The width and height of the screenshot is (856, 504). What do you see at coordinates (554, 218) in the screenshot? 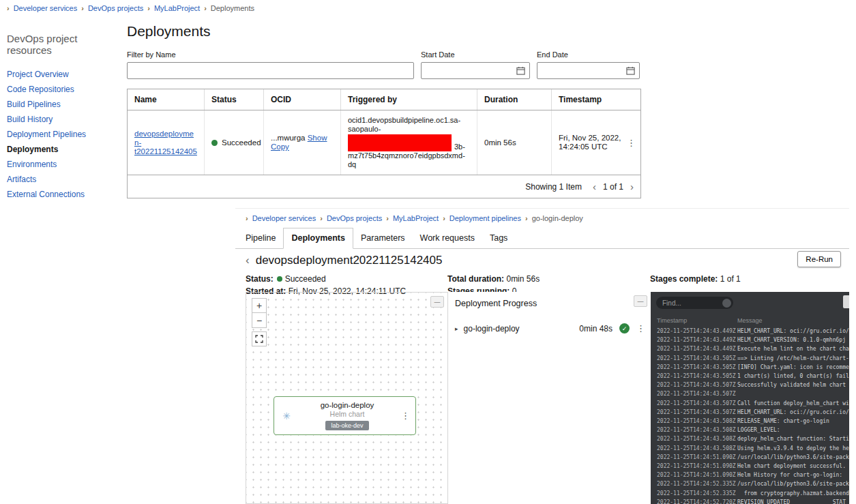
I see `breadcrumb-item: go-login-deploy` at bounding box center [554, 218].